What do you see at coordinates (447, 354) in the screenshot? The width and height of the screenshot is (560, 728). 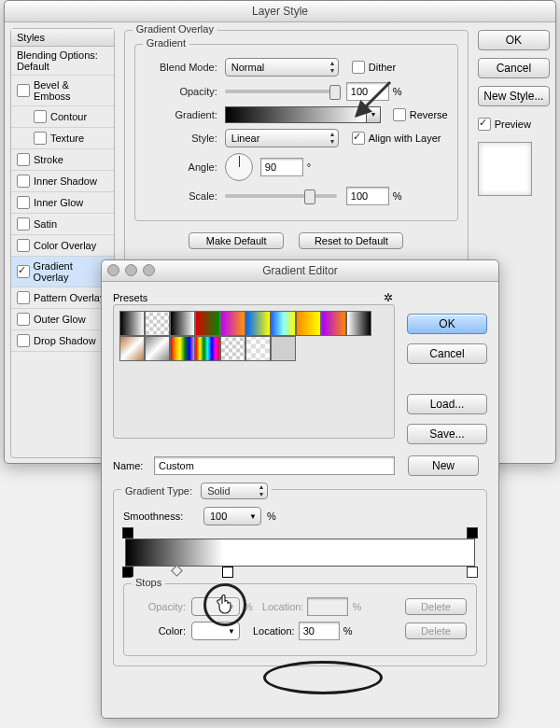 I see `ge-cancel-button: Cancel` at bounding box center [447, 354].